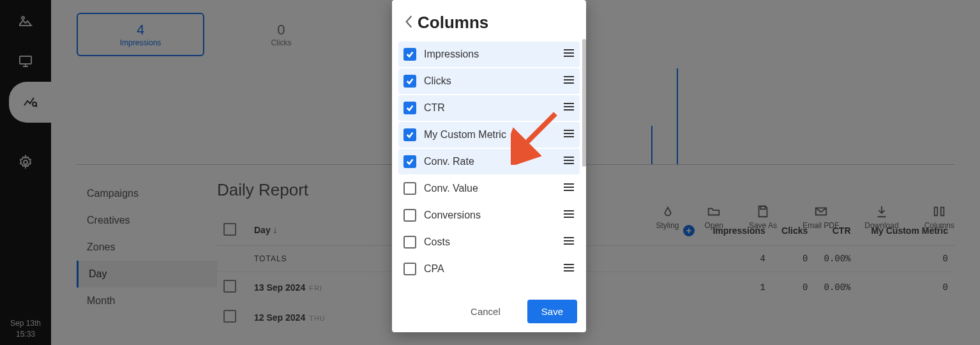 This screenshot has width=980, height=345. What do you see at coordinates (453, 23) in the screenshot?
I see `modal-title: Columns` at bounding box center [453, 23].